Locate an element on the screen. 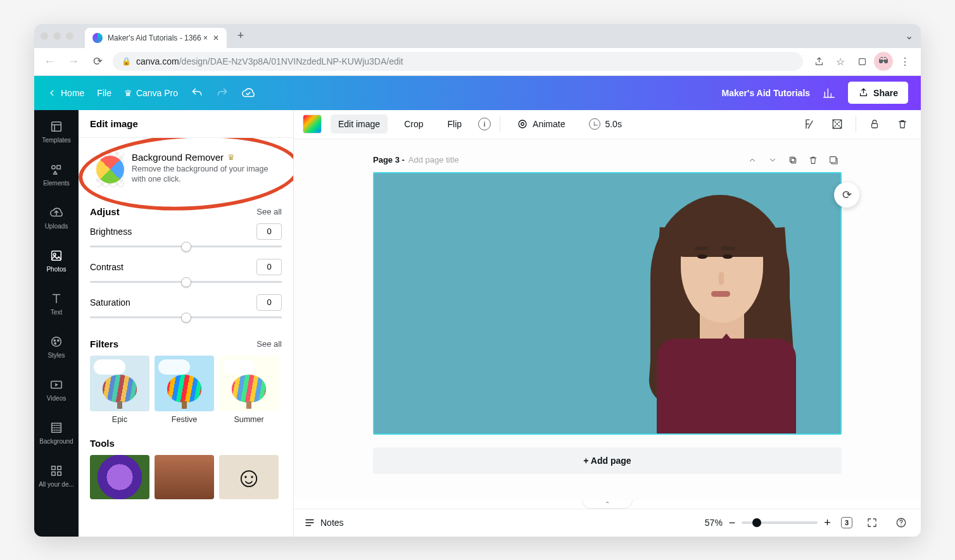 The image size is (955, 560). redo-button is located at coordinates (222, 93).